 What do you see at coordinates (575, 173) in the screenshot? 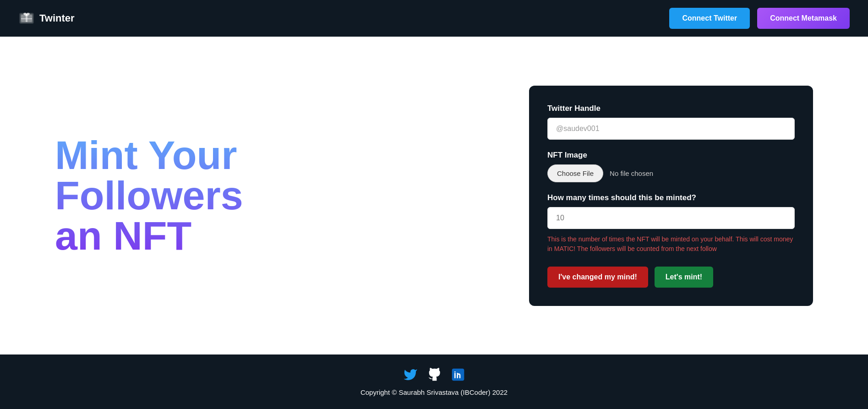
I see `choose-file-button: Choose File` at bounding box center [575, 173].